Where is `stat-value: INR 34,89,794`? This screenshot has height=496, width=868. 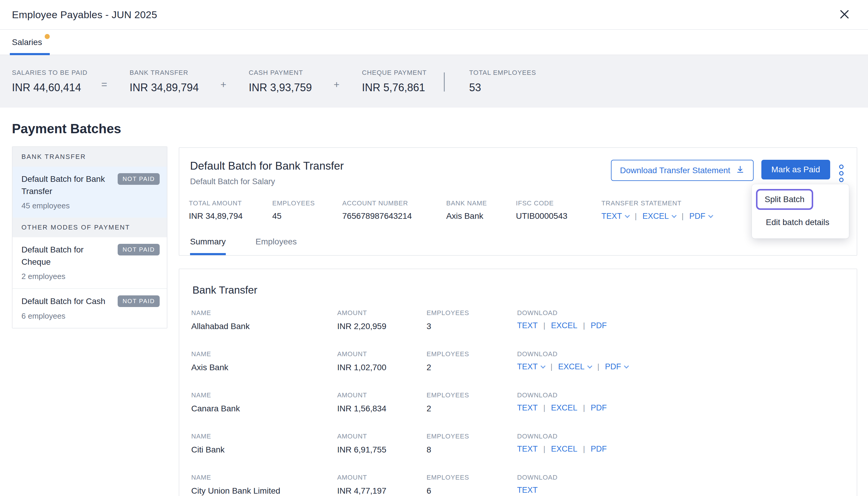
stat-value: INR 34,89,794 is located at coordinates (175, 88).